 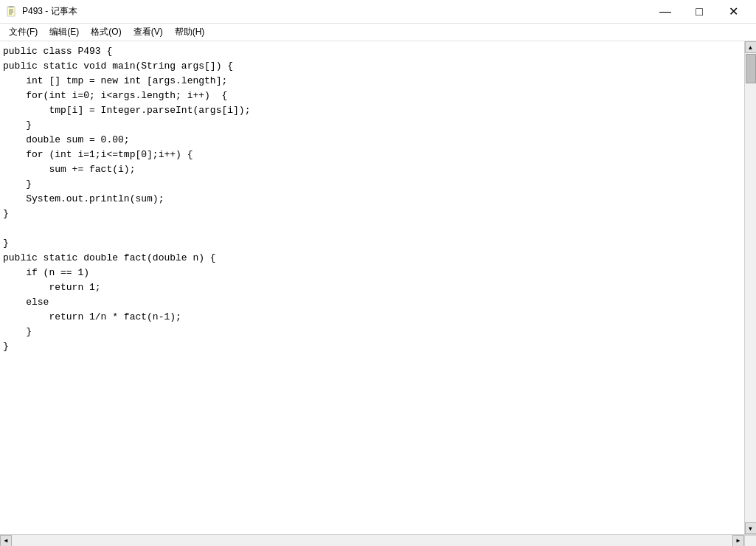 What do you see at coordinates (372, 540) in the screenshot?
I see `scroll-h-track` at bounding box center [372, 540].